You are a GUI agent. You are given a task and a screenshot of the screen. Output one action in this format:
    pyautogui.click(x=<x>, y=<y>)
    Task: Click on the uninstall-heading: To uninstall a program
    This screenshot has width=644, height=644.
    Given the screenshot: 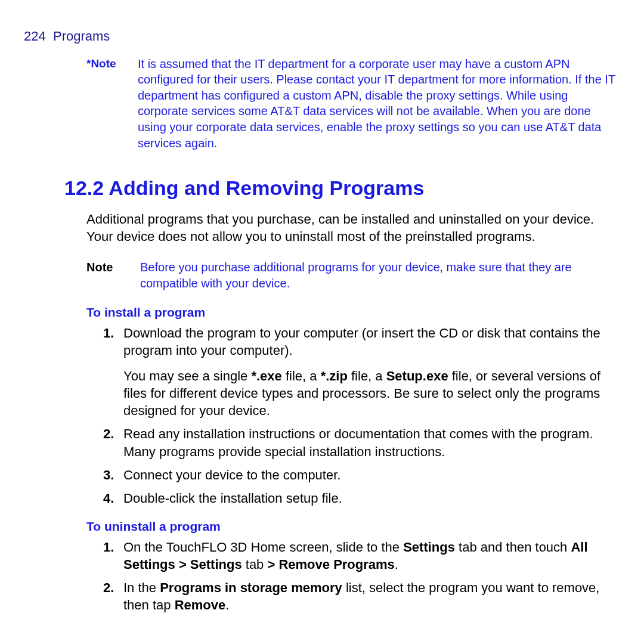 What is the action you would take?
    pyautogui.click(x=351, y=527)
    